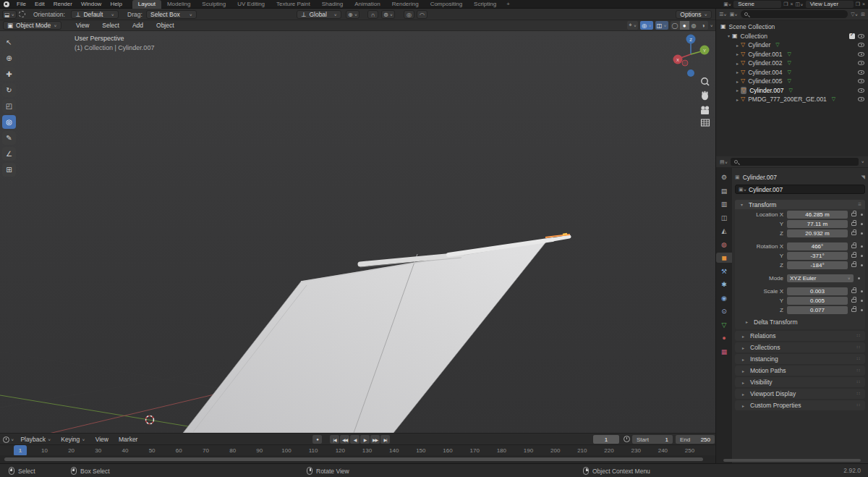 Image resolution: width=868 pixels, height=477 pixels. Describe the element at coordinates (6, 440) in the screenshot. I see `timeline-editor-icon` at that location.